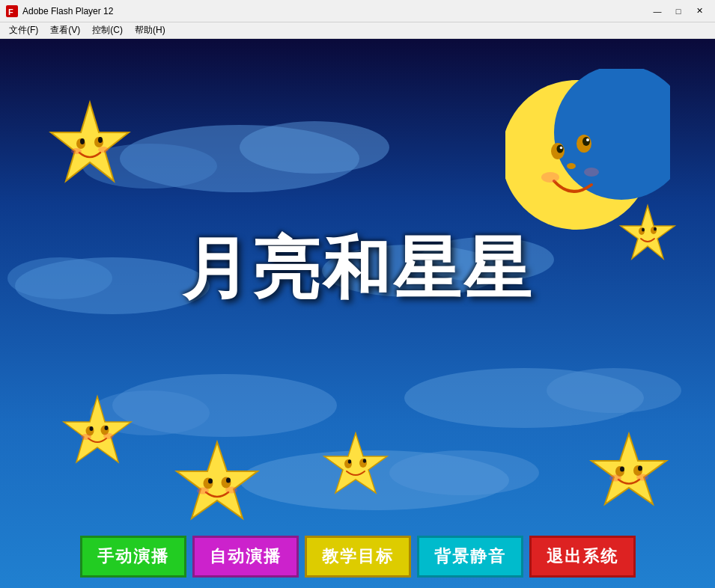 This screenshot has height=588, width=715. Describe the element at coordinates (67, 11) in the screenshot. I see `window-title: Adobe Flash Player 12` at that location.